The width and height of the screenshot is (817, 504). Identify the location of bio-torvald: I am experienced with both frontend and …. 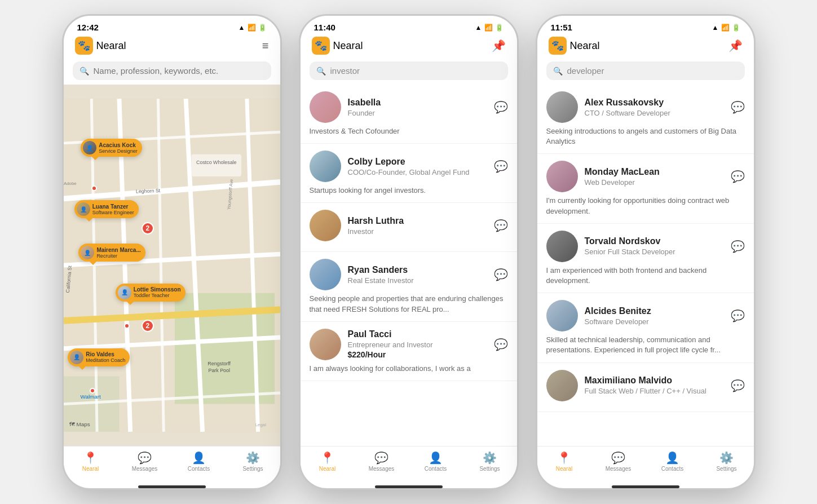
(646, 276).